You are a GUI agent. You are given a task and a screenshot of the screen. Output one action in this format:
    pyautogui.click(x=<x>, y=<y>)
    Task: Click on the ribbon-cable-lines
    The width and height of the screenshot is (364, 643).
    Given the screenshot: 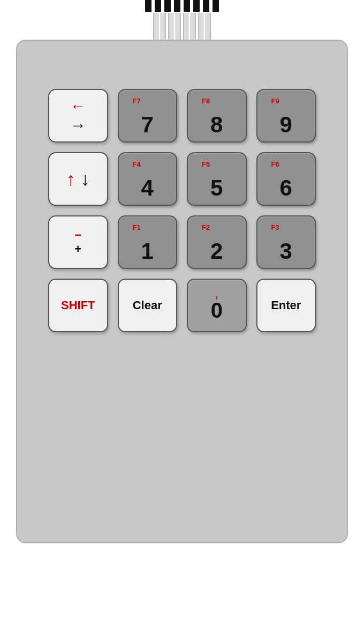 What is the action you would take?
    pyautogui.click(x=182, y=26)
    